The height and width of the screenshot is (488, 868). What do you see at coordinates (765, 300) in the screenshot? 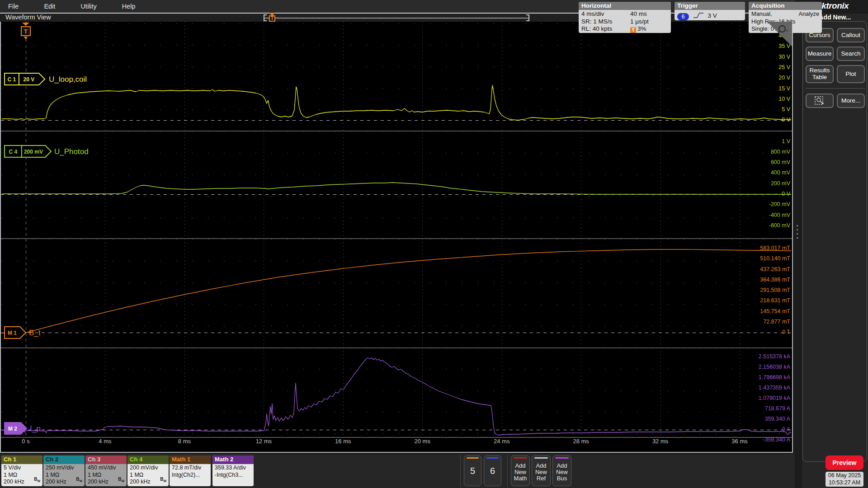
I see `y-axis-tick-label-m1: 218.631 mT` at bounding box center [765, 300].